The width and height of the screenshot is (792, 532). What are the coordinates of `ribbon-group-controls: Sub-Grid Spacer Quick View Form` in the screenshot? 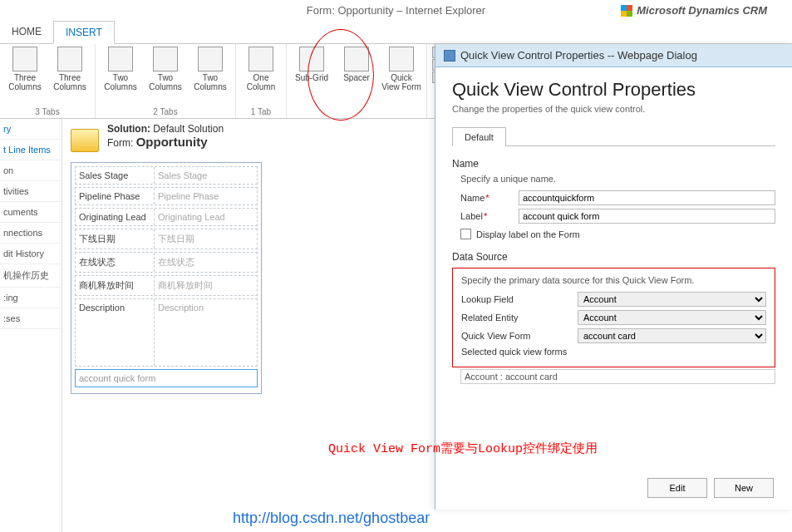 It's located at (357, 81).